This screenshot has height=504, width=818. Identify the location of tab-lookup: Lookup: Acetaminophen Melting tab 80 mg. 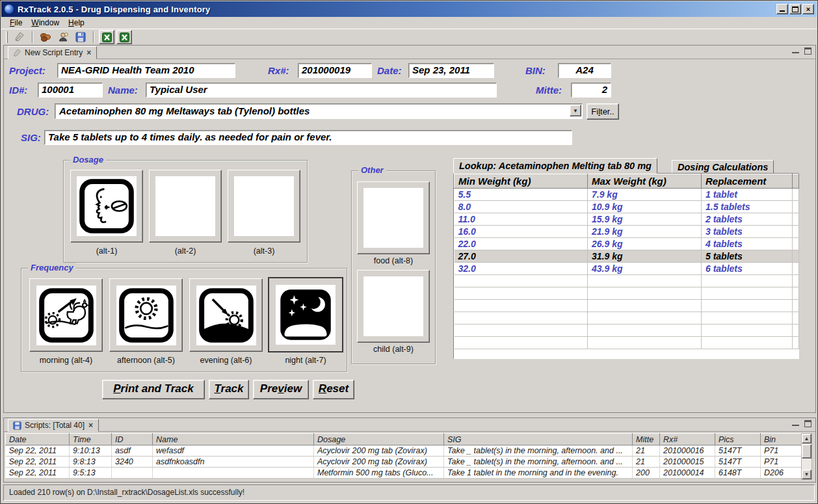
(555, 166).